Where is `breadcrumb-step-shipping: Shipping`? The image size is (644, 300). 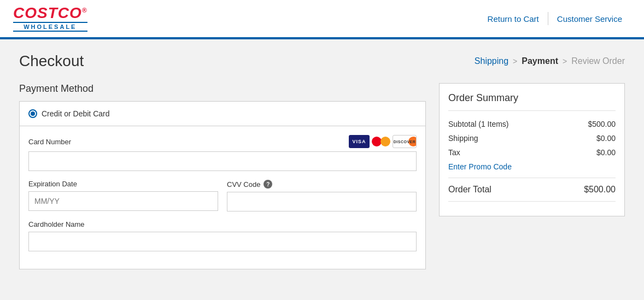 breadcrumb-step-shipping: Shipping is located at coordinates (491, 61).